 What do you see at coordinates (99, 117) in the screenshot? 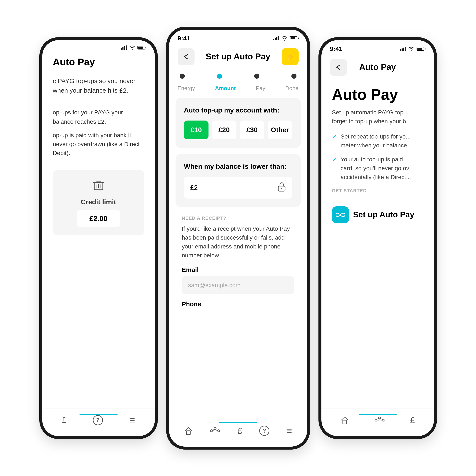
I see `left-features1: op-ups for your PAYG your balance reache…` at bounding box center [99, 117].